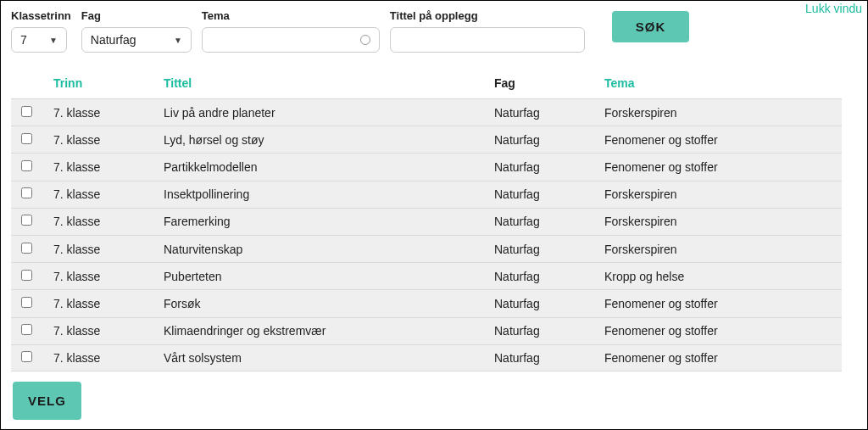 This screenshot has width=868, height=430. I want to click on cell-tittel: Puberteten, so click(329, 276).